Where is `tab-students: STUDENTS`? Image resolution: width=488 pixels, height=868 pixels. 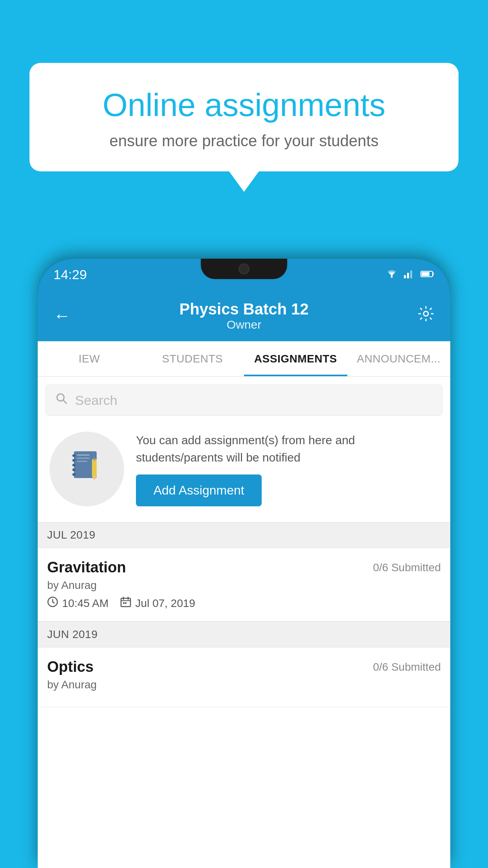
tab-students: STUDENTS is located at coordinates (193, 359).